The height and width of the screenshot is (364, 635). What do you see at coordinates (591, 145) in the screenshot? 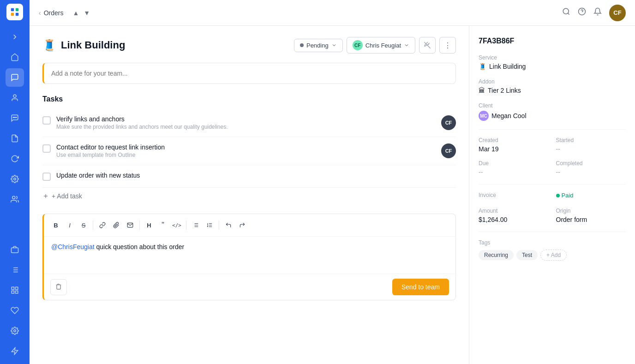
I see `started-section: Started --` at bounding box center [591, 145].